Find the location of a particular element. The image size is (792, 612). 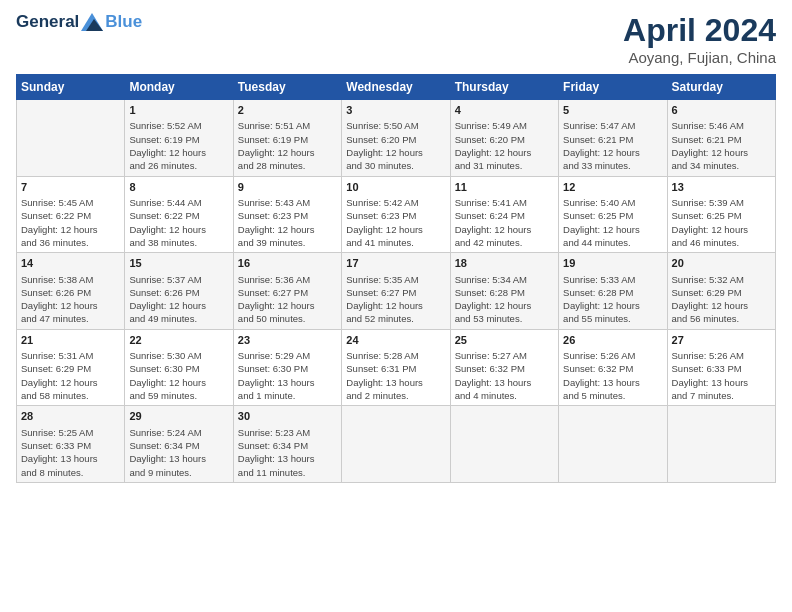

day-number: 27 is located at coordinates (722, 340).